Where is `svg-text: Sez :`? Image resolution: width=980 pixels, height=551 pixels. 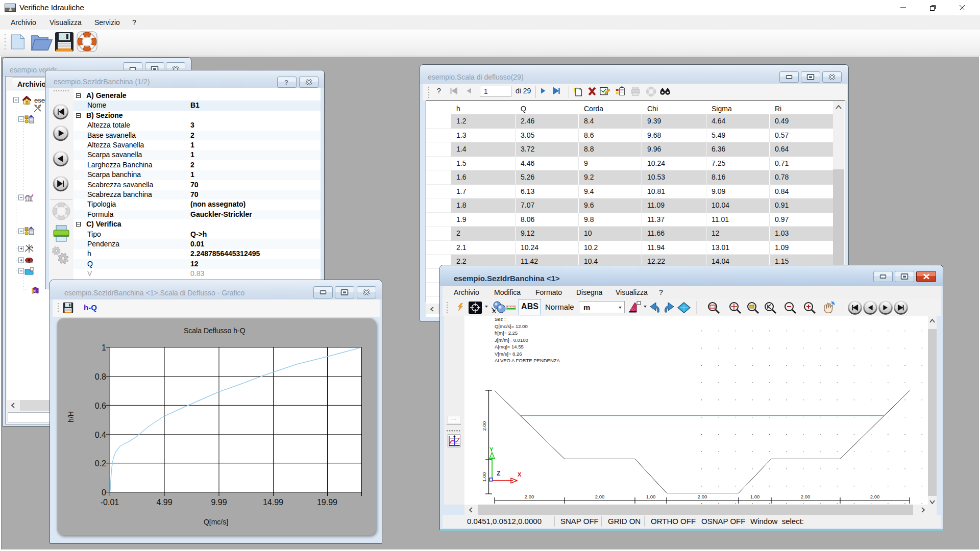 svg-text: Sez : is located at coordinates (500, 319).